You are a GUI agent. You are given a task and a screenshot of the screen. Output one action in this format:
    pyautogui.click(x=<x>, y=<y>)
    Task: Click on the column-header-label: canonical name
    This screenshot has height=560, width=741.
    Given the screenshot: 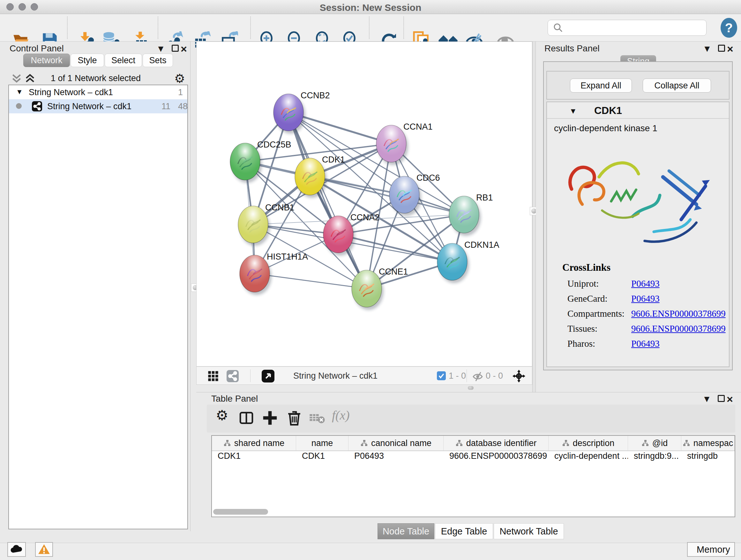 What is the action you would take?
    pyautogui.click(x=401, y=443)
    